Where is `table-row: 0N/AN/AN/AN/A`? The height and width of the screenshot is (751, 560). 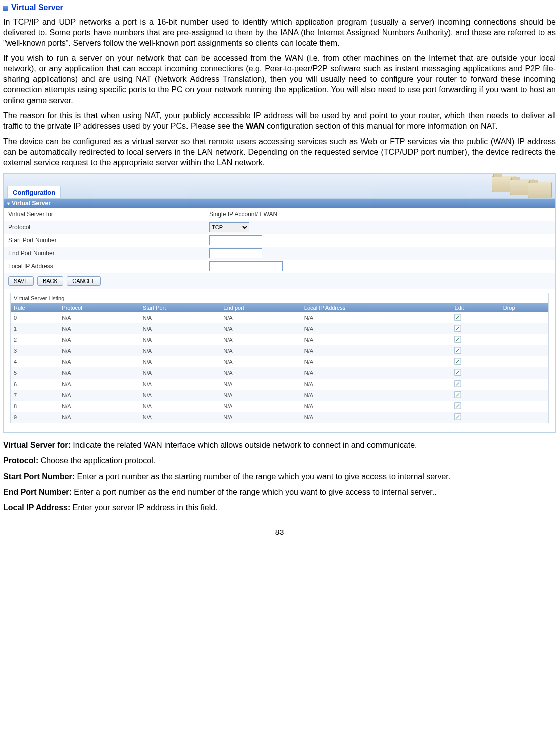 table-row: 0N/AN/AN/AN/A is located at coordinates (279, 318).